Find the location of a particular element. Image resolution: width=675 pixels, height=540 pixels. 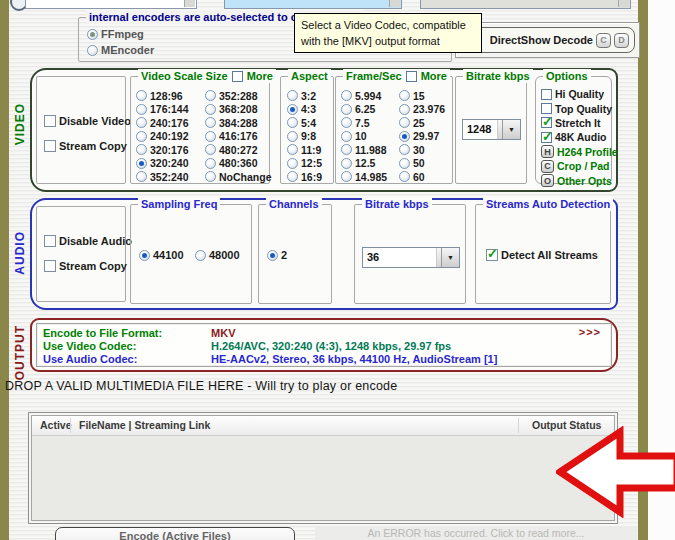

radio-fps: 60 is located at coordinates (422, 177).